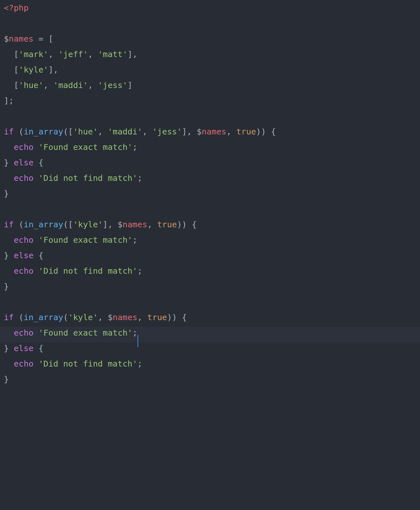  Describe the element at coordinates (130, 85) in the screenshot. I see `code-token: ]` at that location.